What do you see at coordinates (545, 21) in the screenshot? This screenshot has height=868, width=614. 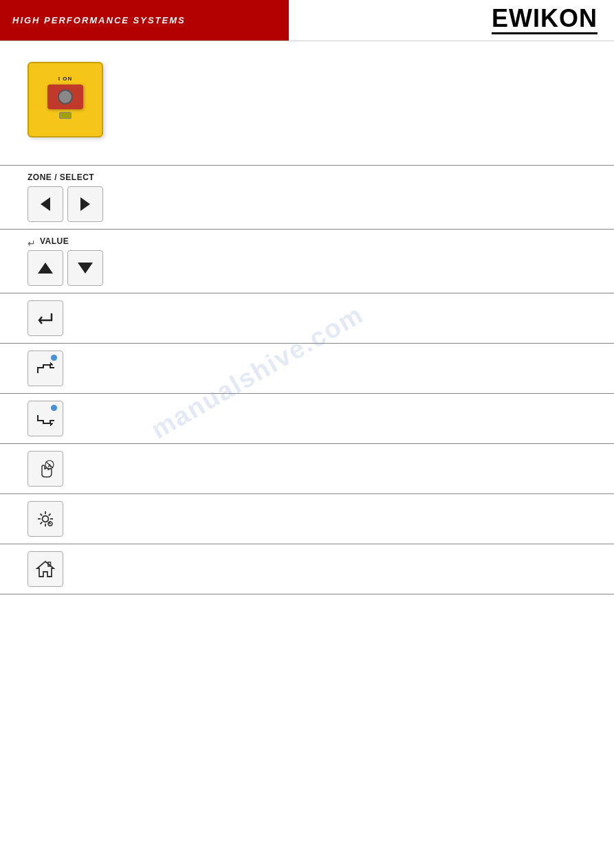 I see `header-logo-area: EWIKON` at bounding box center [545, 21].